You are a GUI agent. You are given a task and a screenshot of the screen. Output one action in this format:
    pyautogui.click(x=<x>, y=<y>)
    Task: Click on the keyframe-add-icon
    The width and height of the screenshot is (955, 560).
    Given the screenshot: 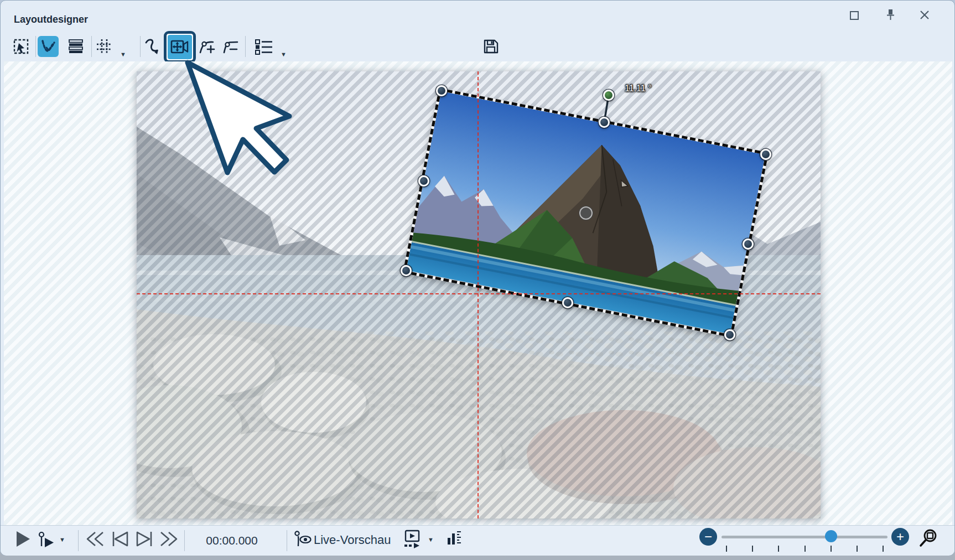 What is the action you would take?
    pyautogui.click(x=207, y=46)
    